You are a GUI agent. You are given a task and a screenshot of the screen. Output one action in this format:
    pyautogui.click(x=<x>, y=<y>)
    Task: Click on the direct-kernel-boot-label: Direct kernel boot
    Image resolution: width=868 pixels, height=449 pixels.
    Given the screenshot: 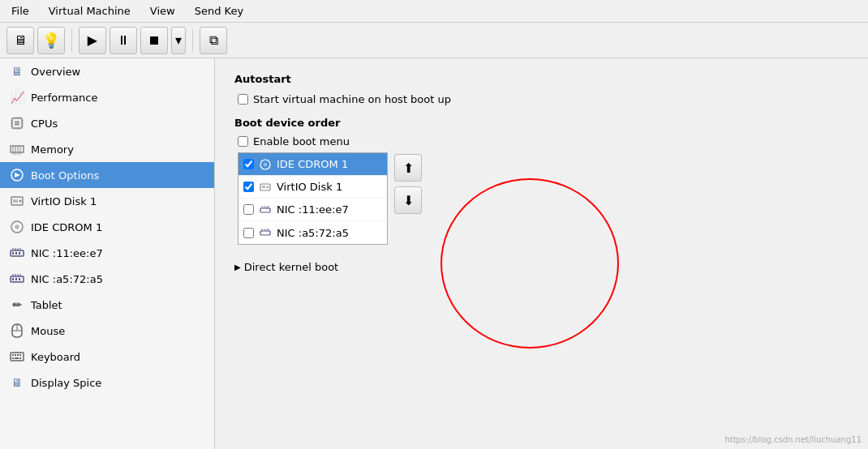 What is the action you would take?
    pyautogui.click(x=291, y=267)
    